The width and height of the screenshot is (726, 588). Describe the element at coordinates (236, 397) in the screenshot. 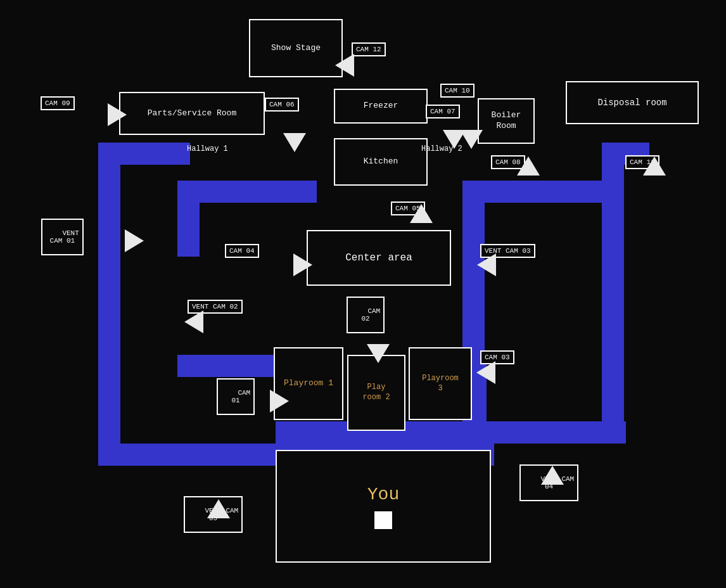

I see `cam-01: CAM 01` at that location.